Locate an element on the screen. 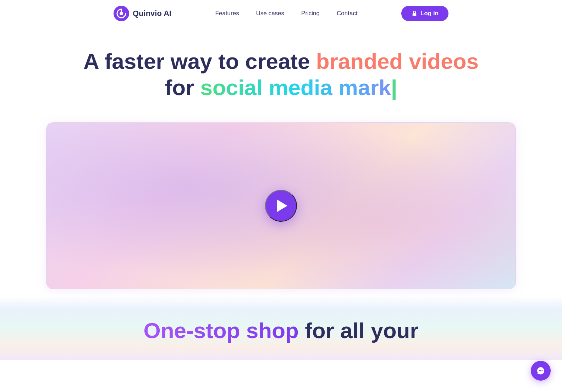  navbar: Quinvio AI Features Use cases Pricing Co… is located at coordinates (281, 13).